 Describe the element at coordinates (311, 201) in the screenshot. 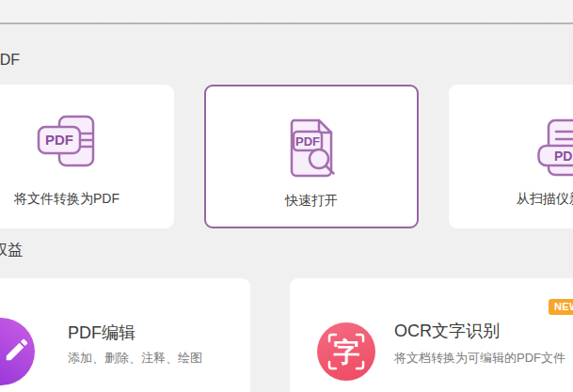

I see `card-label-quick-open: 快速打开` at that location.